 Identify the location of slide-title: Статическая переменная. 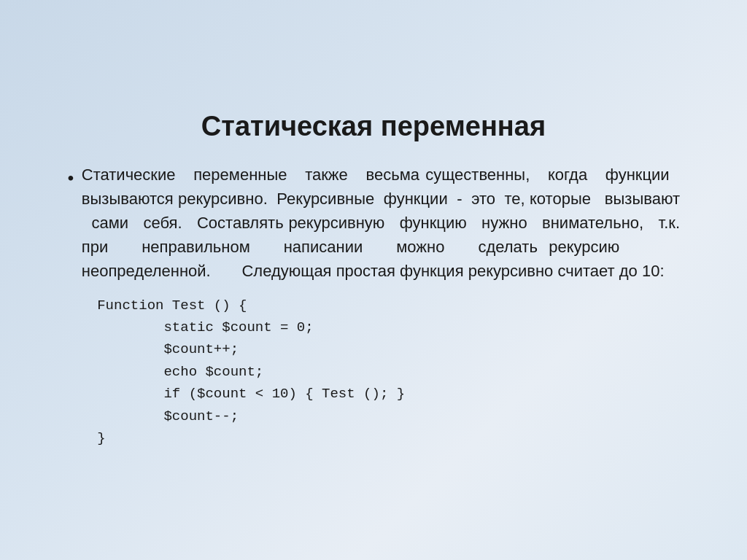
(374, 127).